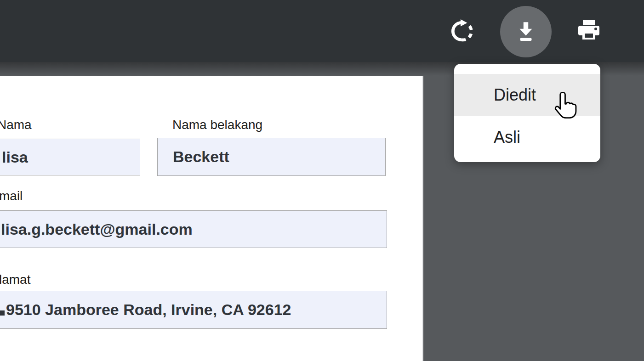 This screenshot has width=644, height=361. Describe the element at coordinates (97, 230) in the screenshot. I see `email-value: lisa.g.beckett@gmail.com` at that location.